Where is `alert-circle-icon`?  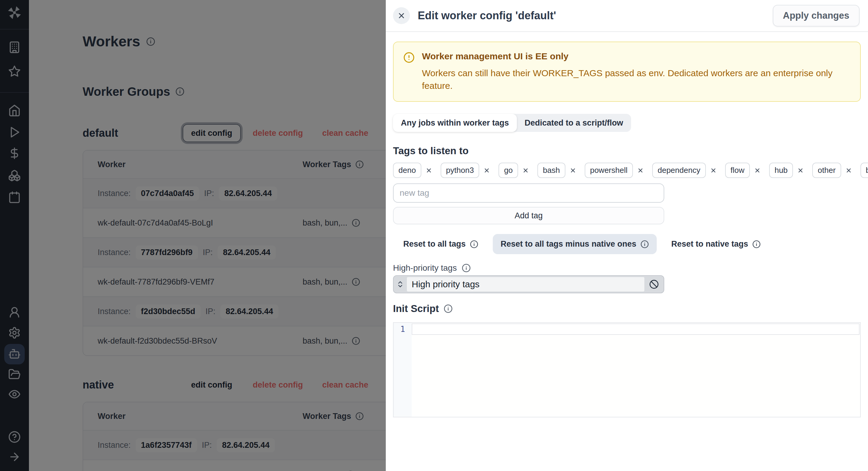
alert-circle-icon is located at coordinates (409, 72).